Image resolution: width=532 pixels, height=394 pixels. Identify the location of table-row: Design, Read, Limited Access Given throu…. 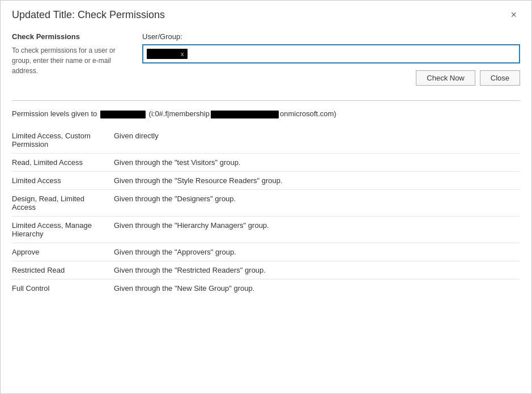
(266, 203).